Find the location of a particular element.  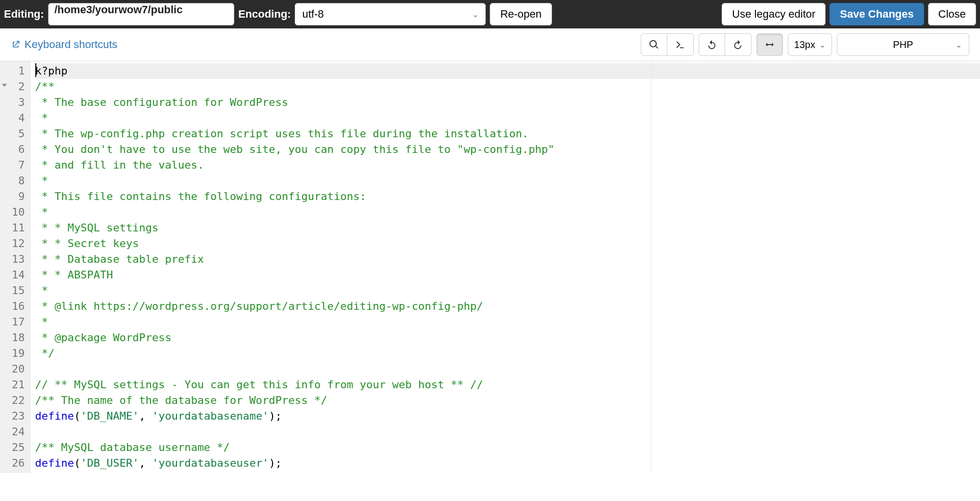

line-number: 17 is located at coordinates (19, 322).